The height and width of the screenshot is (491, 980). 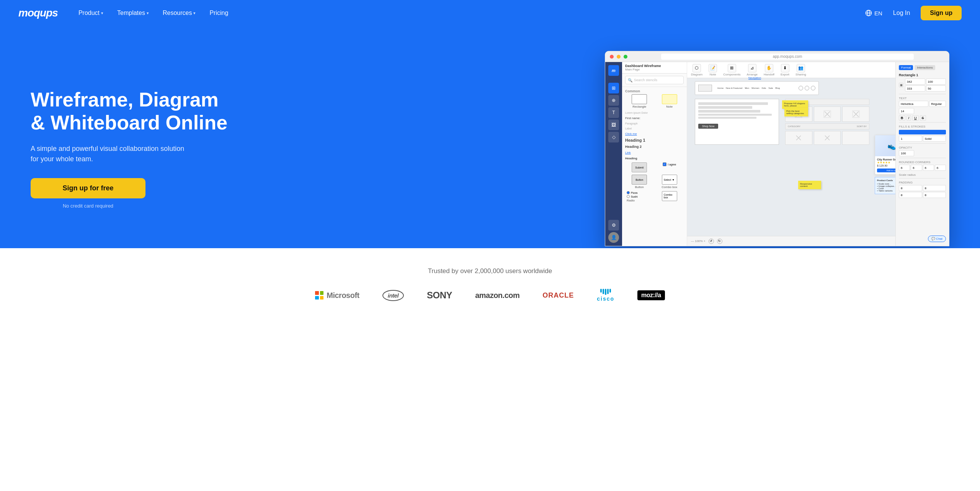 What do you see at coordinates (655, 66) in the screenshot?
I see `page-title: Dashboard Wireframe` at bounding box center [655, 66].